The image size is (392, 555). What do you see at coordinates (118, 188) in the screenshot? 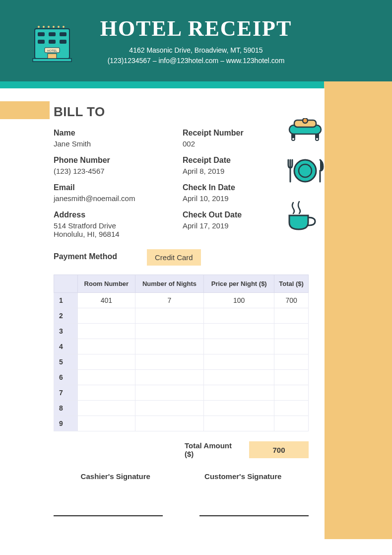
I see `email-label: Email` at bounding box center [118, 188].